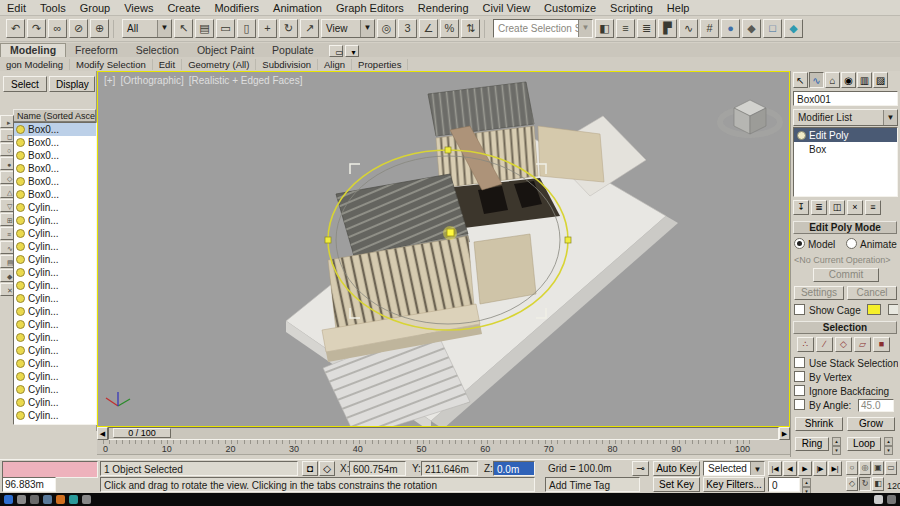  Describe the element at coordinates (802, 136) in the screenshot. I see `modifier-bulb-icon` at that location.